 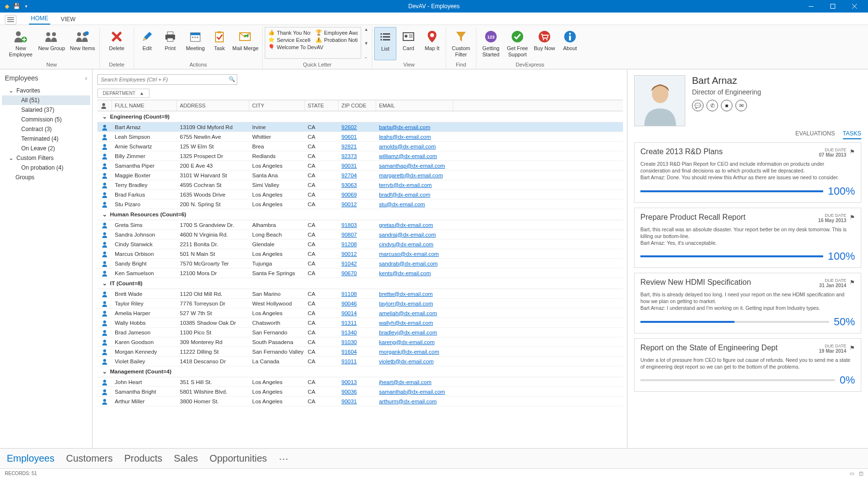 I want to click on table-row: Cindy Stanwick2211 Bonita Dr.GlendaleCA9…, so click(x=360, y=244).